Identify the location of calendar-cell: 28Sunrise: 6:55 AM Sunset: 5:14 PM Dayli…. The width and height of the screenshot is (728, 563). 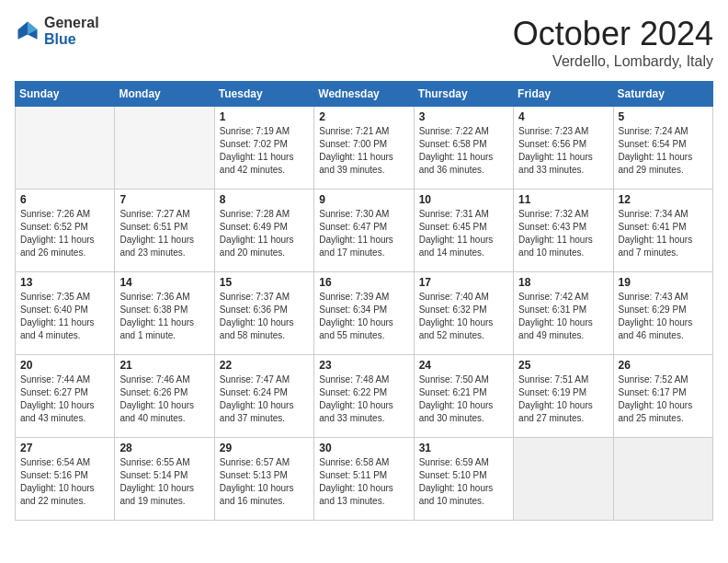
(165, 479).